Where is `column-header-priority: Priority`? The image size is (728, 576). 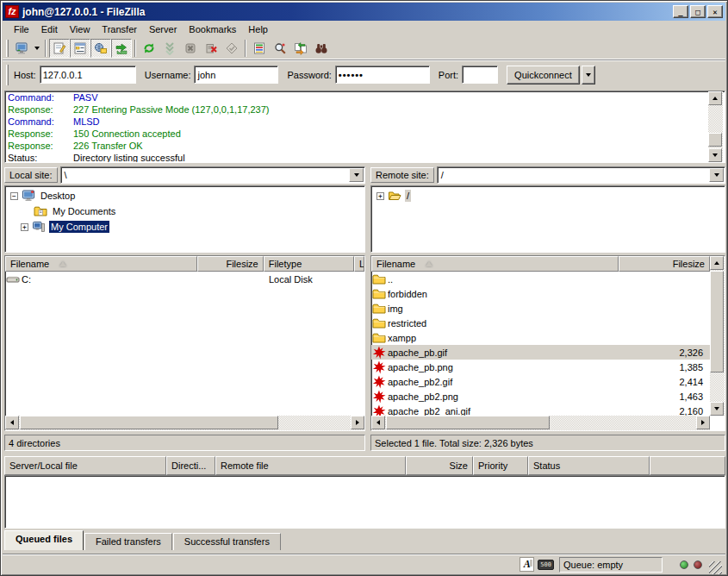 column-header-priority: Priority is located at coordinates (501, 466).